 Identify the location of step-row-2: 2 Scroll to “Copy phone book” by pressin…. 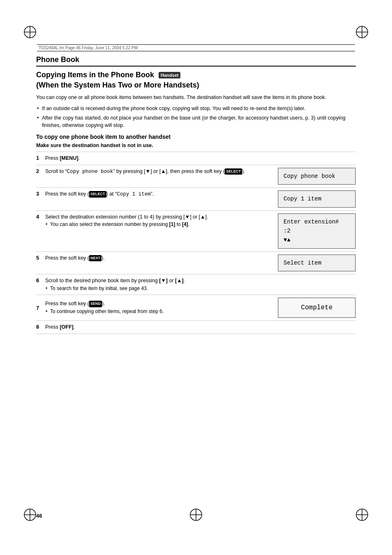
(196, 176).